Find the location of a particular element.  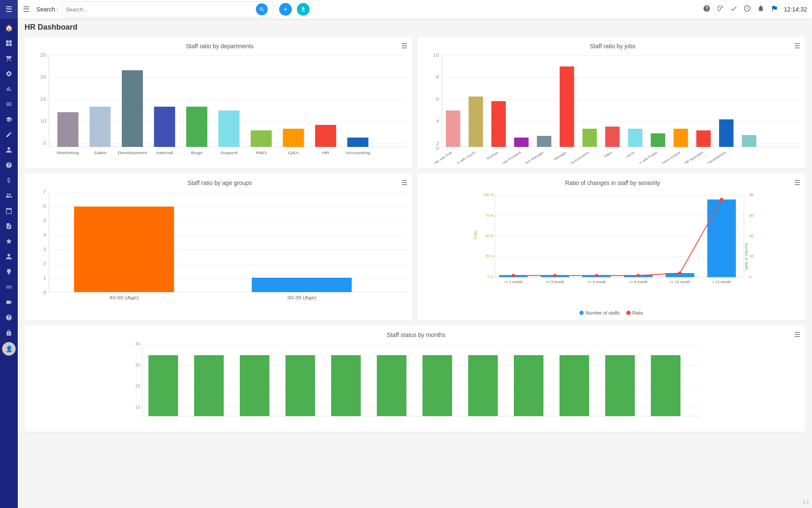

sidebar-logo-area: ☰ is located at coordinates (9, 9).